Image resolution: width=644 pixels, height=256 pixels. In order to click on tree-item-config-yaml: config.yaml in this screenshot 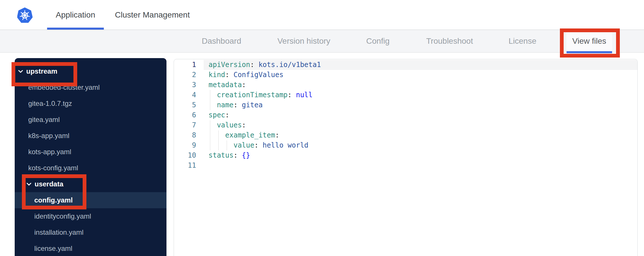, I will do `click(90, 200)`.